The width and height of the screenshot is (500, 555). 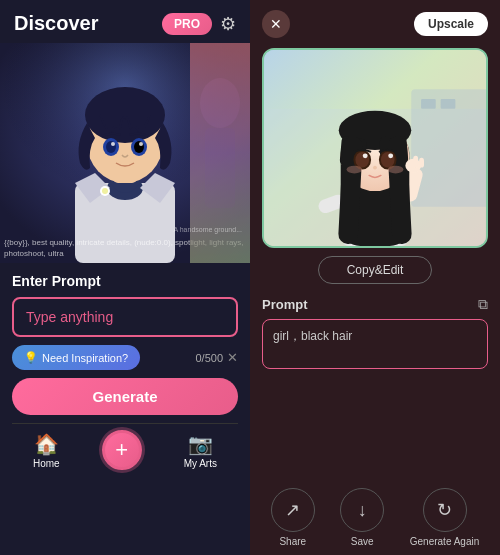 I want to click on inspiration-label: Need Inspiration?, so click(x=85, y=358).